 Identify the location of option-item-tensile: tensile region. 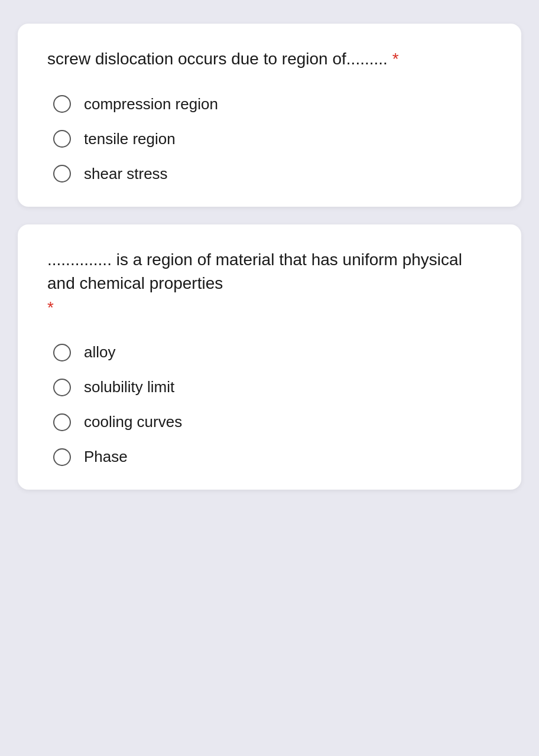
(272, 139).